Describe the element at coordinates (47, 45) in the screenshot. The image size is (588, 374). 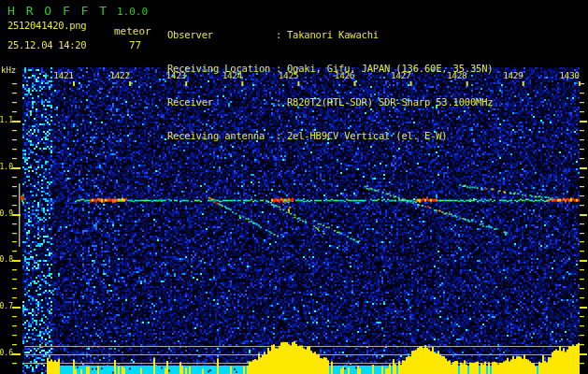
I see `timestamp: 25.12.04 14:20` at that location.